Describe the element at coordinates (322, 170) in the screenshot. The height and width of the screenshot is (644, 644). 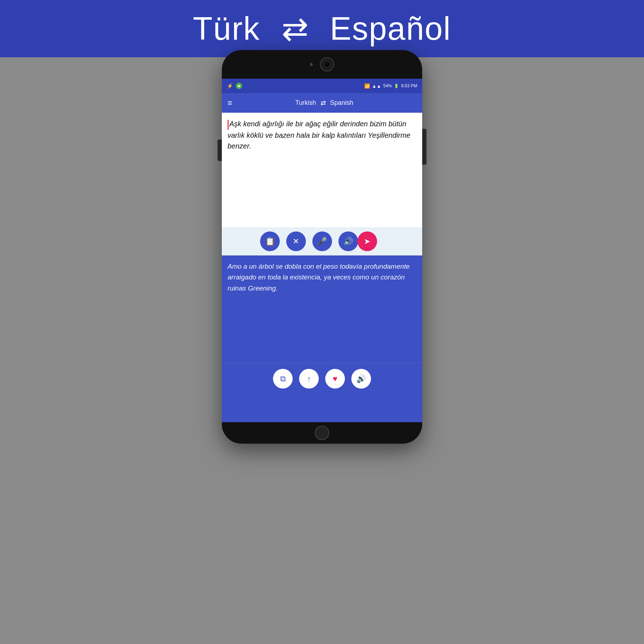
I see `input-area: Aşk kendi ağırlığı ile bir ağaç eğilir d…` at that location.